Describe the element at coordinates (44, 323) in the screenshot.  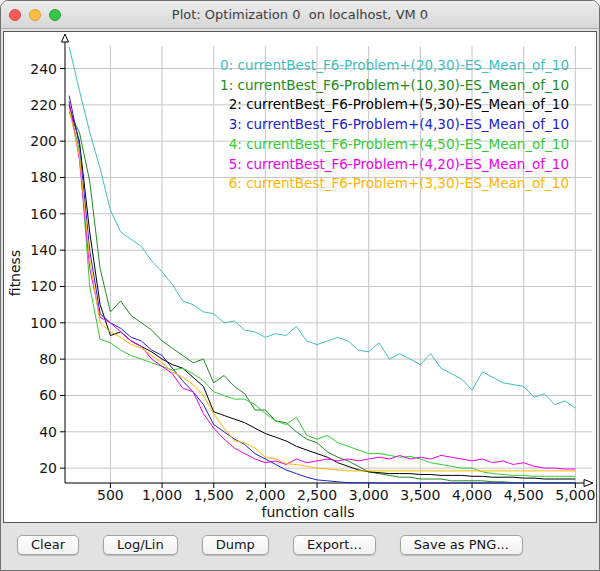
I see `y-tick-label: 100` at that location.